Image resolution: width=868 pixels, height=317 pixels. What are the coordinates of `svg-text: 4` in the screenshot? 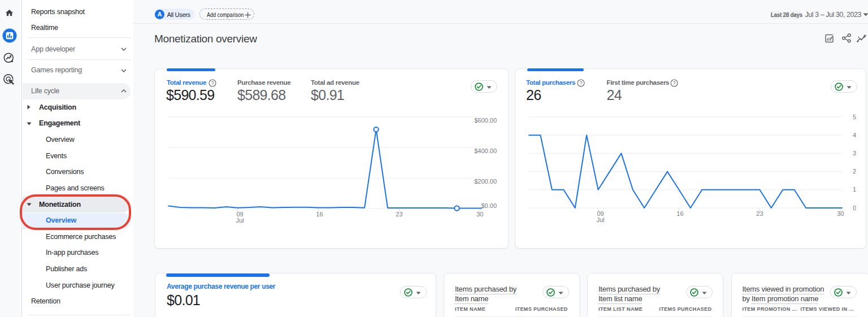 It's located at (854, 135).